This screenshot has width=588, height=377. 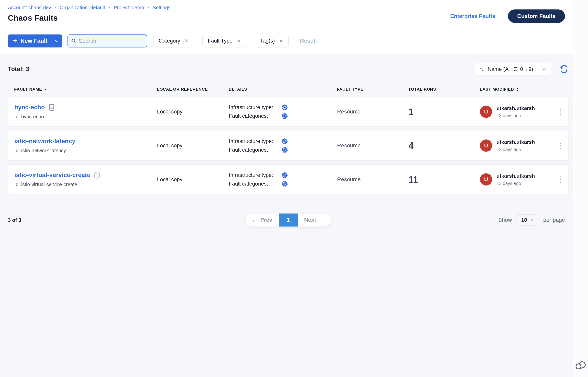 What do you see at coordinates (581, 365) in the screenshot?
I see `help-chat-button` at bounding box center [581, 365].